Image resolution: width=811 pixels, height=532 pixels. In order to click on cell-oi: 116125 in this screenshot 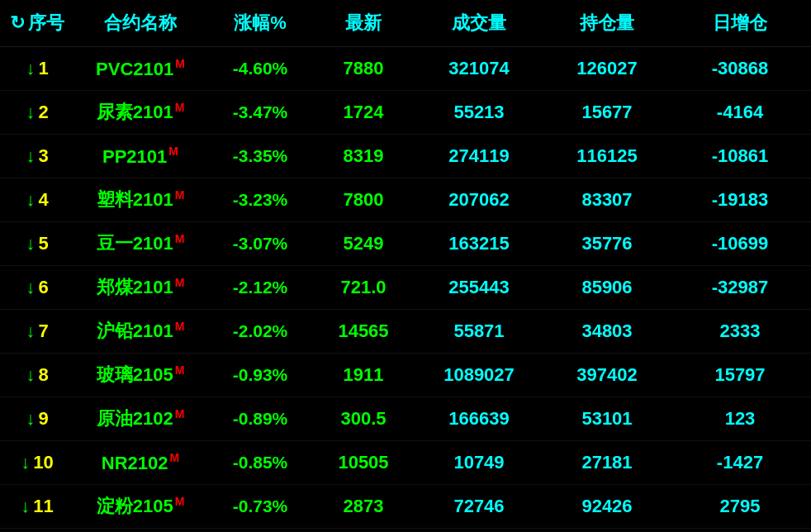, I will do `click(607, 156)`.